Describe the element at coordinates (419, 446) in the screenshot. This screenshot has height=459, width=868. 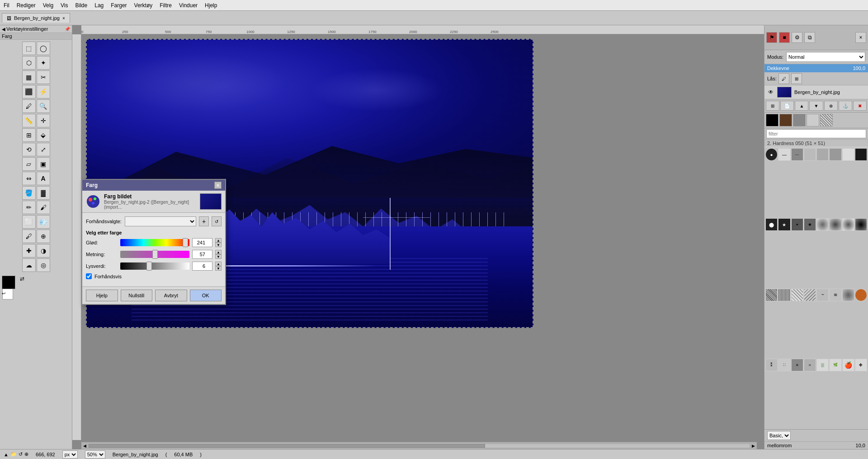
I see `h-scrollbar-track` at that location.